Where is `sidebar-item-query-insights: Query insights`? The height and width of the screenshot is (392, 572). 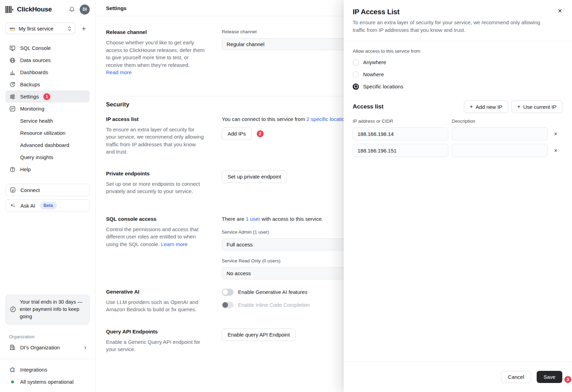
sidebar-item-query-insights: Query insights is located at coordinates (48, 157).